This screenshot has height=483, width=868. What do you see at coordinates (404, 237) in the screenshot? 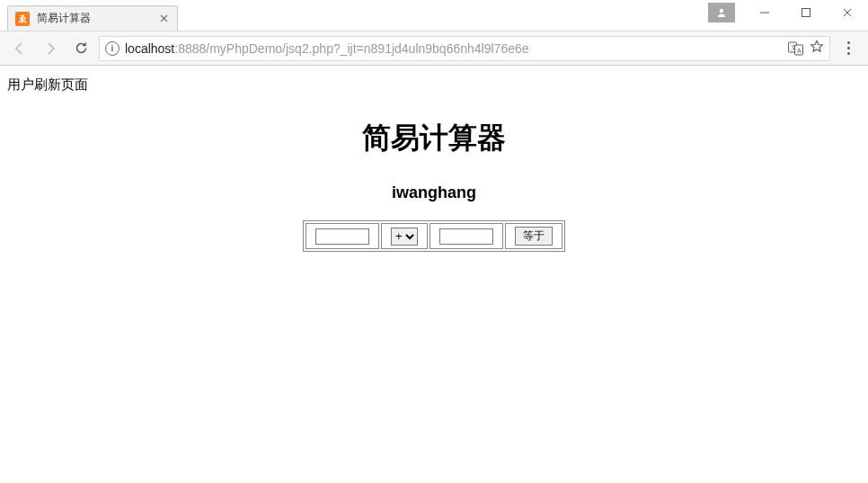
I see `operator-select: +` at bounding box center [404, 237].